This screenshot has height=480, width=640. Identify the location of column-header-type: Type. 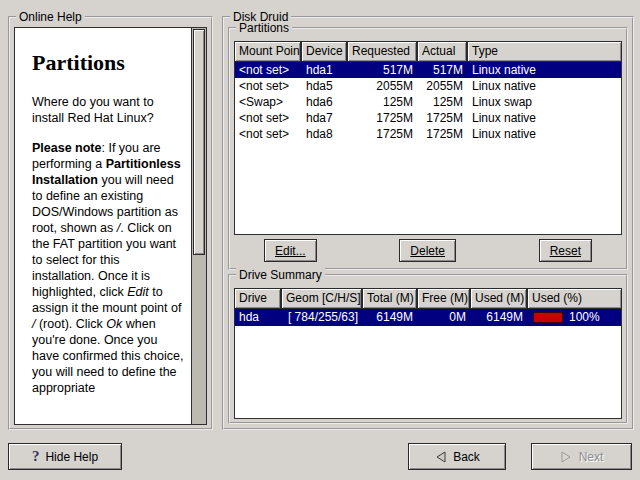
(544, 52).